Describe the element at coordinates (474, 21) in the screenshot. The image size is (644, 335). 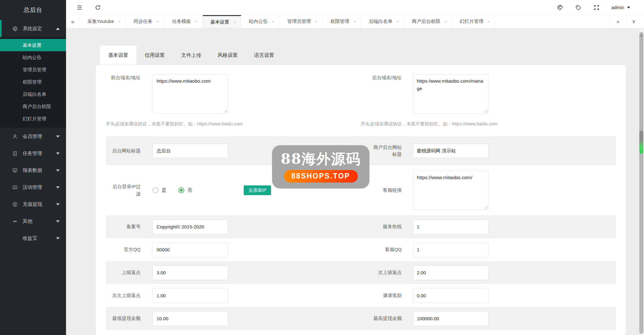
I see `tab-9: 幻灯片管理×` at that location.